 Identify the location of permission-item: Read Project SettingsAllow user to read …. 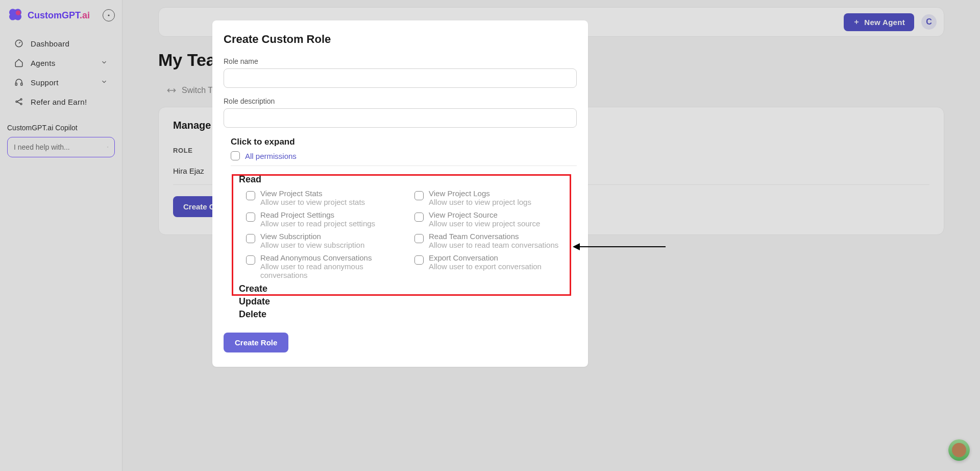
(326, 219).